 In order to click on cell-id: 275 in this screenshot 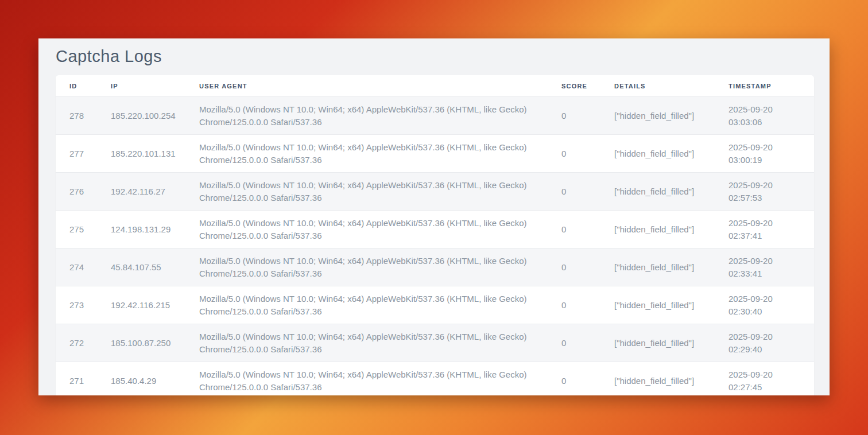, I will do `click(76, 230)`.